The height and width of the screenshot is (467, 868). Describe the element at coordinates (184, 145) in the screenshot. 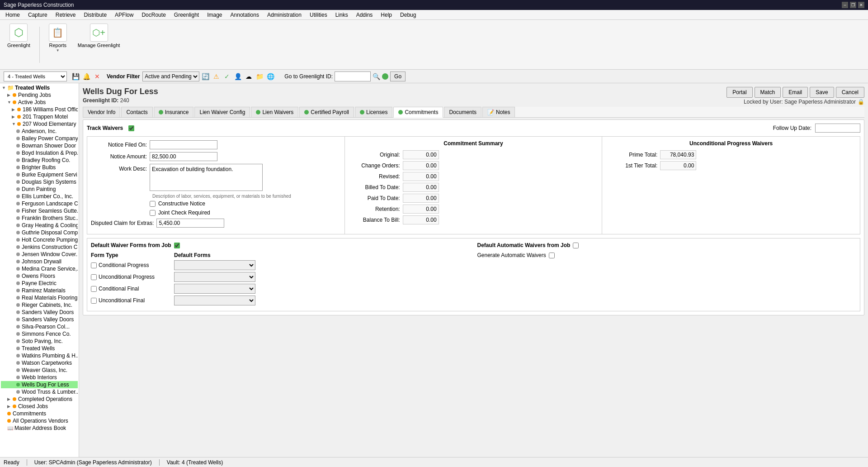

I see `notice-filed-input` at that location.